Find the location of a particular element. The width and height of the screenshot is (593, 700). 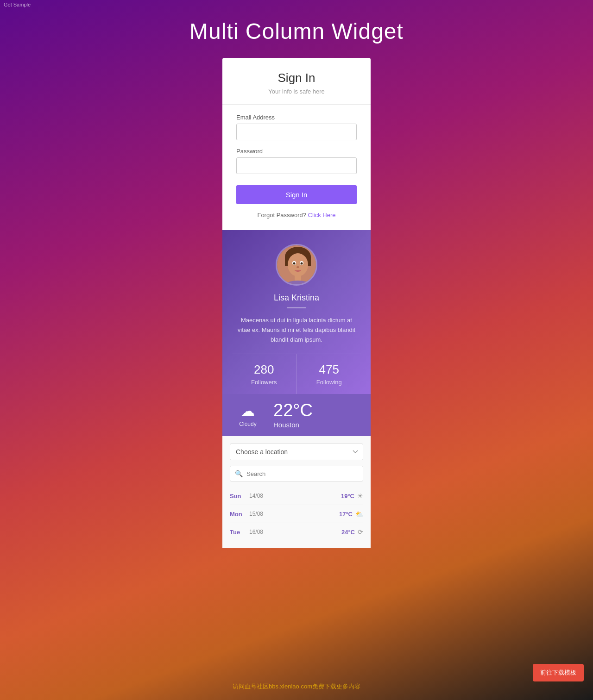

signin-title: Sign In is located at coordinates (296, 78).